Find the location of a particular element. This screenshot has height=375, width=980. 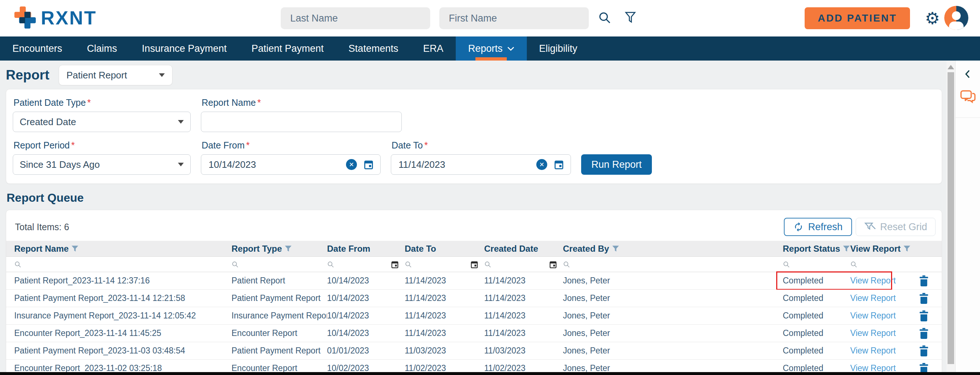

run-report-button: Run Report is located at coordinates (617, 164).